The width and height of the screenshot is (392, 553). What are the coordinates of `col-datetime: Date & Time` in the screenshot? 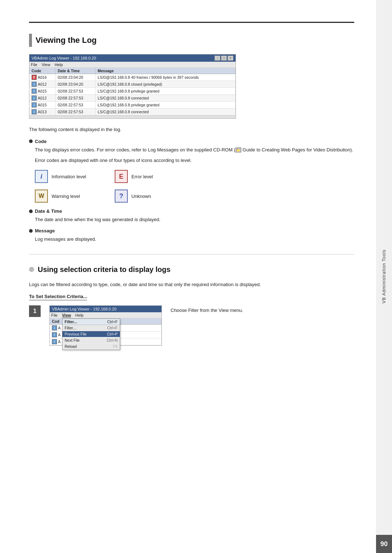 It's located at (75, 71).